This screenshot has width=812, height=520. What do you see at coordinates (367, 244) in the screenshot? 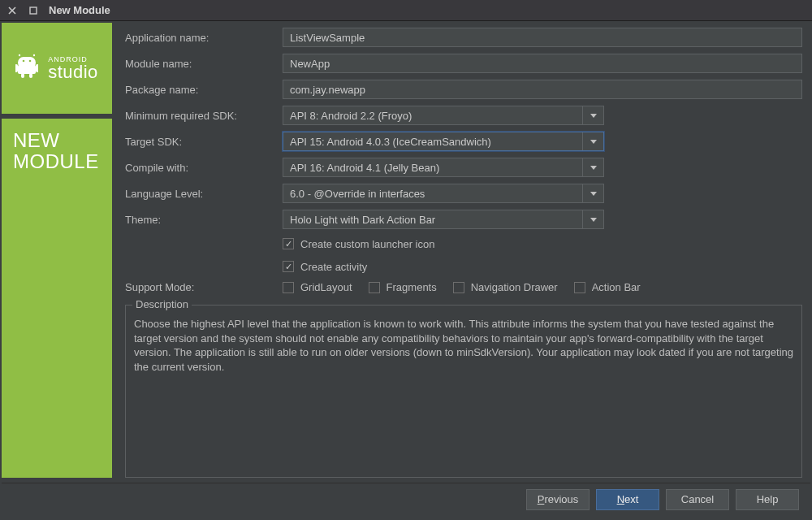
I see `create-launcher-icon-label: Create custom launcher icon` at bounding box center [367, 244].